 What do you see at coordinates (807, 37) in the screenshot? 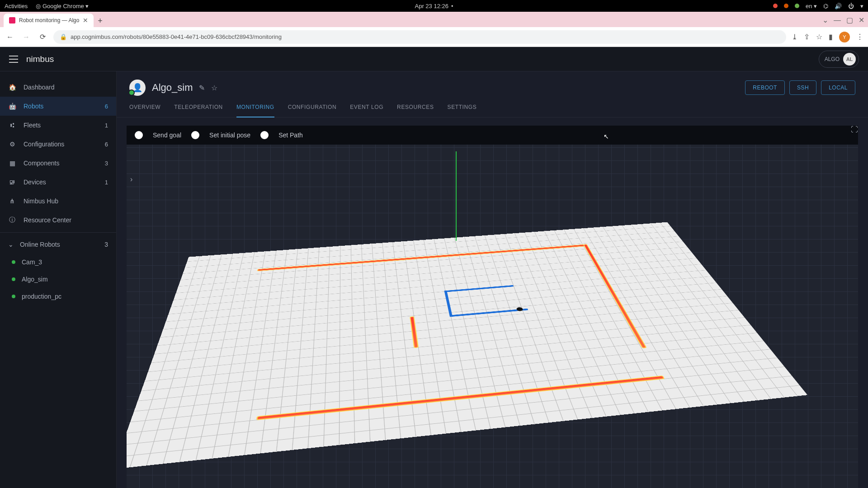
I see `share-icon: ⇪` at bounding box center [807, 37].